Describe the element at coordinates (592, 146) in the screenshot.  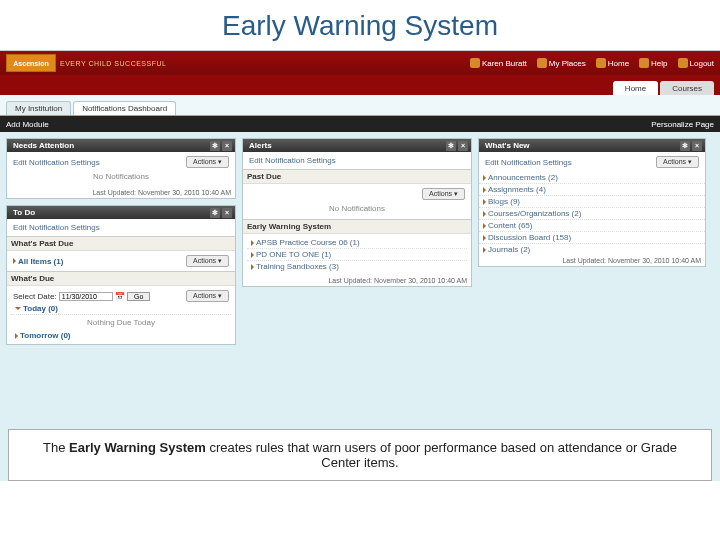
I see `module-header: What's New✻×` at that location.